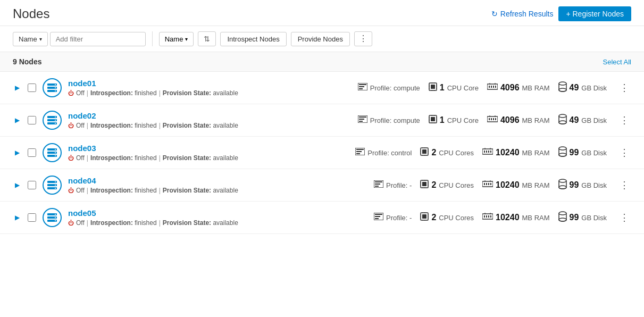 The height and width of the screenshot is (317, 644). I want to click on power-off-icon: ⏻, so click(71, 93).